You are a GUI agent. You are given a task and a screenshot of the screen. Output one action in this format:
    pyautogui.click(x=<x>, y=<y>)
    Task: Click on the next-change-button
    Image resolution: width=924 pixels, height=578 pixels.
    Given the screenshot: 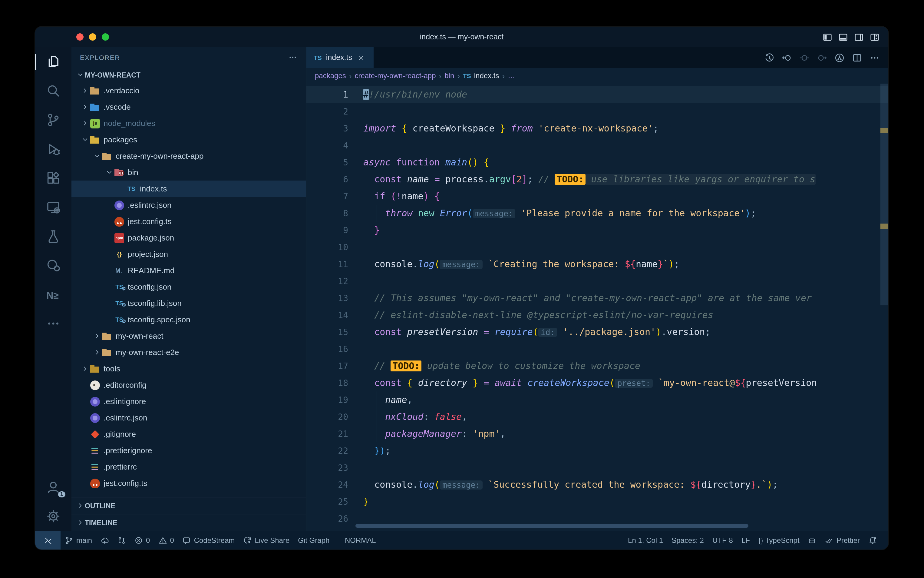 What is the action you would take?
    pyautogui.click(x=822, y=57)
    